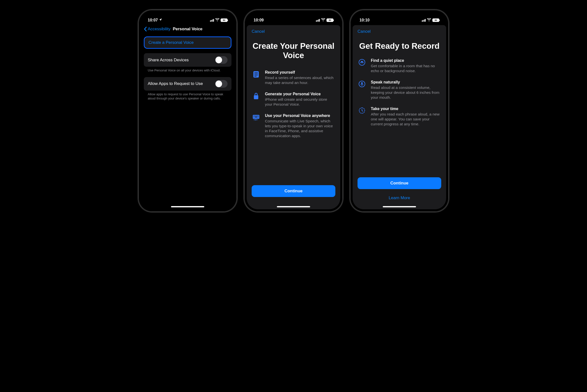 This screenshot has width=587, height=392. I want to click on screen-1: 10:07 80 Accessibility Personal Voice, so click(188, 111).